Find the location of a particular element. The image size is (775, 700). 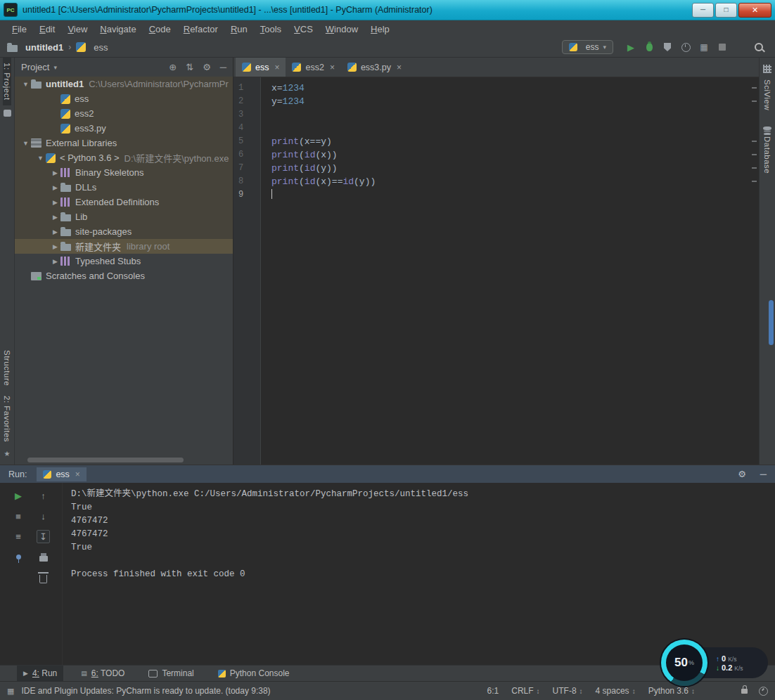

status-message: IDE and Plugin Updates: PyCharm is ready… is located at coordinates (146, 691).